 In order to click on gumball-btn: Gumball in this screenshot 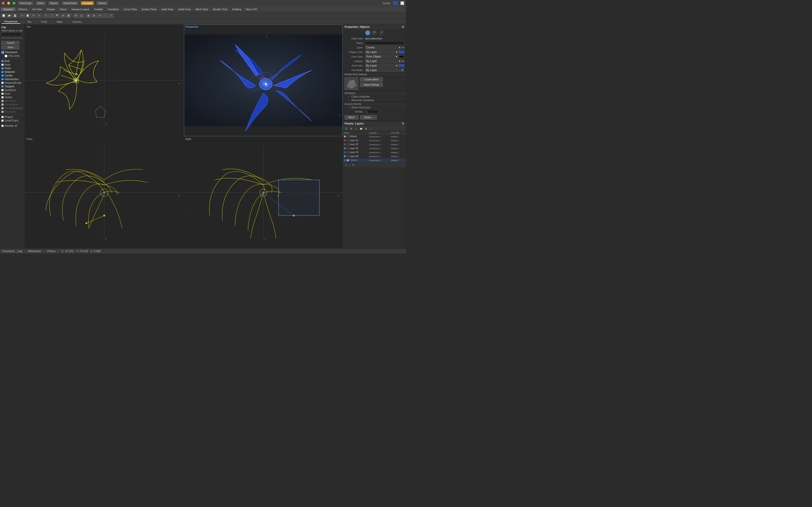, I will do `click(87, 3)`.